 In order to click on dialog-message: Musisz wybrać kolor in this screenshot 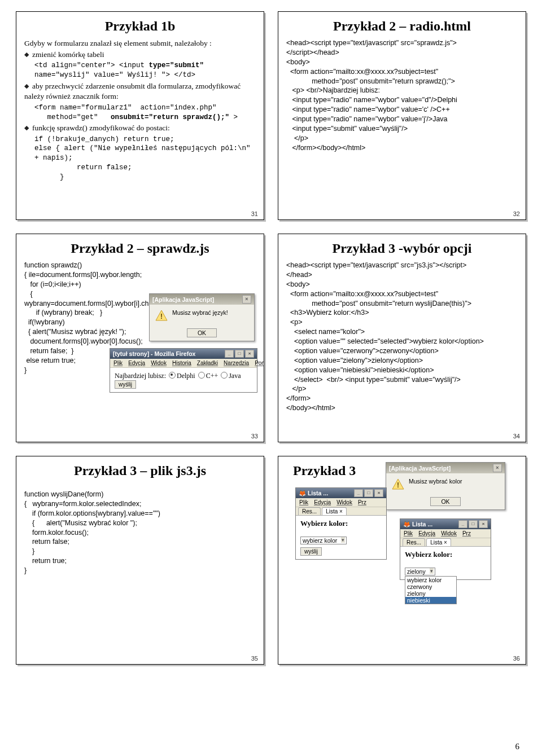, I will do `click(436, 481)`.